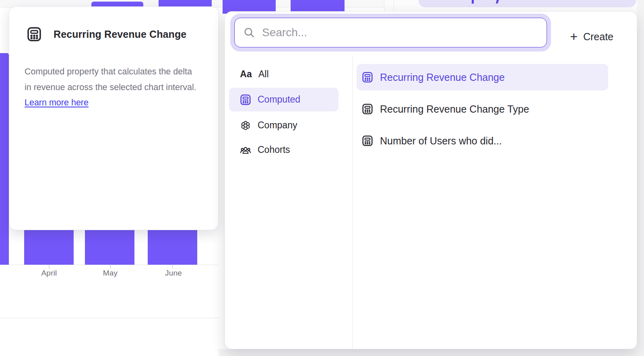 Image resolution: width=644 pixels, height=356 pixels. What do you see at coordinates (113, 87) in the screenshot?
I see `property-description: Computed property that calculates the de…` at bounding box center [113, 87].